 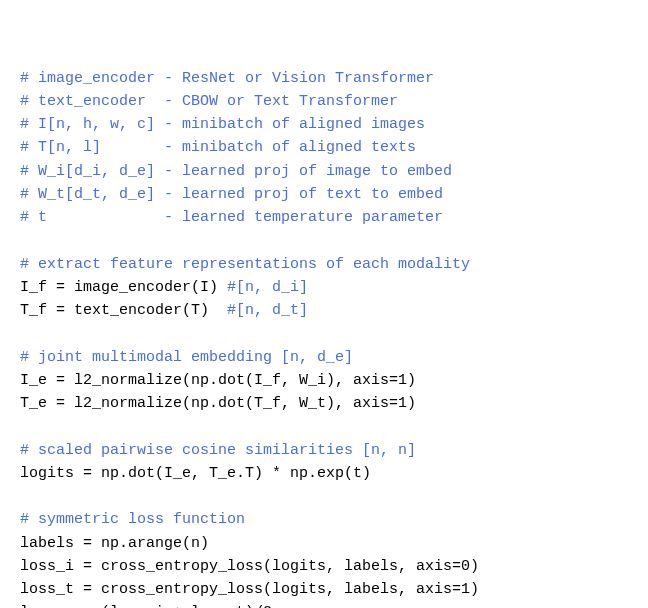 I want to click on code-text: loss_t = cross_entropy_loss(logits, labe…, so click(x=250, y=590).